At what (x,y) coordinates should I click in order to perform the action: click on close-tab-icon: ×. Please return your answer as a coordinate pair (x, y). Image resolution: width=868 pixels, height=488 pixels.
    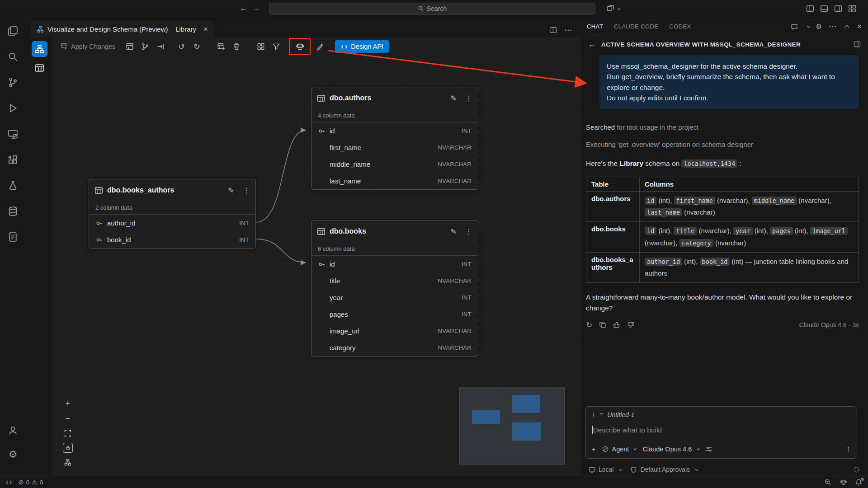
    Looking at the image, I should click on (206, 29).